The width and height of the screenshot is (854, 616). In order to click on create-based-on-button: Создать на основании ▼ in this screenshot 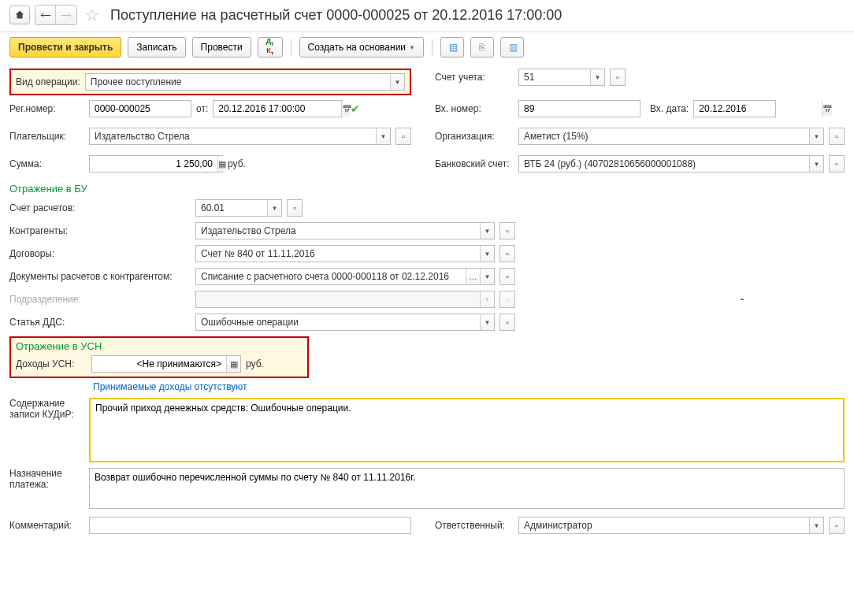, I will do `click(362, 47)`.